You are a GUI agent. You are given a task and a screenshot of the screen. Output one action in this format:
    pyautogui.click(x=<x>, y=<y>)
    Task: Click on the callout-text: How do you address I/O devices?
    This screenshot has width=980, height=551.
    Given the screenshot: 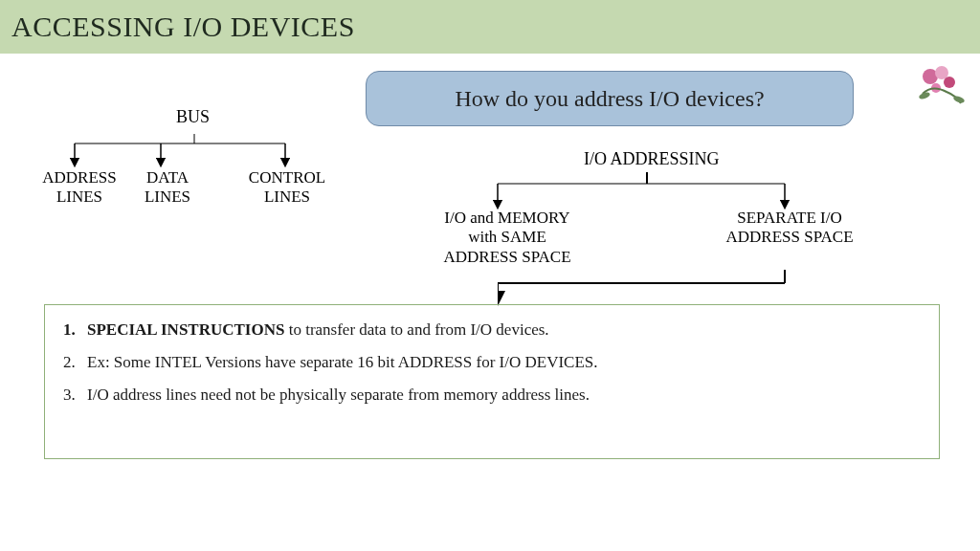 What is the action you would take?
    pyautogui.click(x=609, y=99)
    